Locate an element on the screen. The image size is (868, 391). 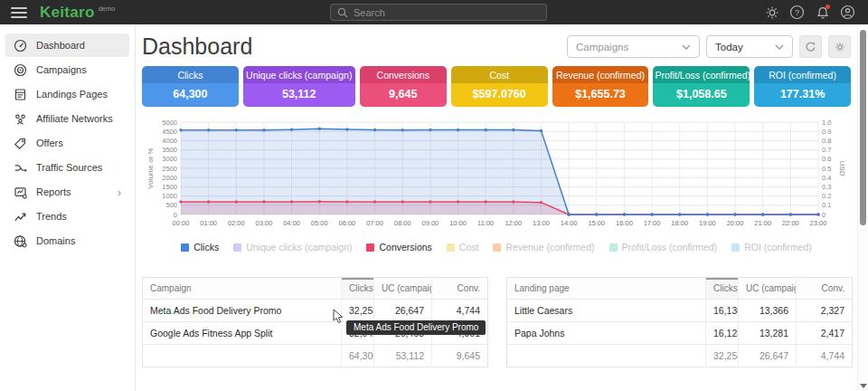
legend-item-conversions: Conversions is located at coordinates (399, 247).